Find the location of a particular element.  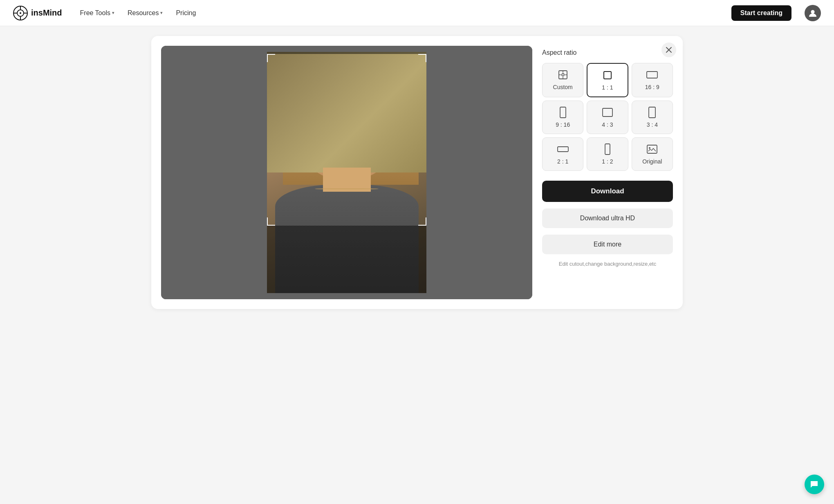

ratio-9-16-icon is located at coordinates (563, 112).